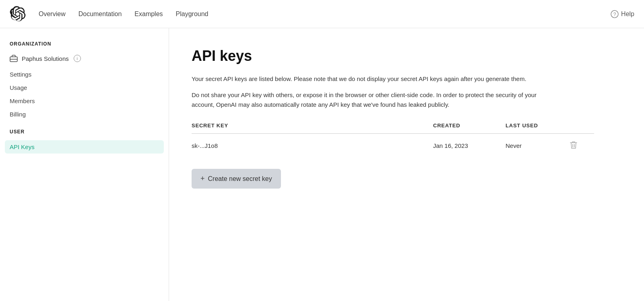 The image size is (644, 301). What do you see at coordinates (14, 58) in the screenshot?
I see `briefcase-icon` at bounding box center [14, 58].